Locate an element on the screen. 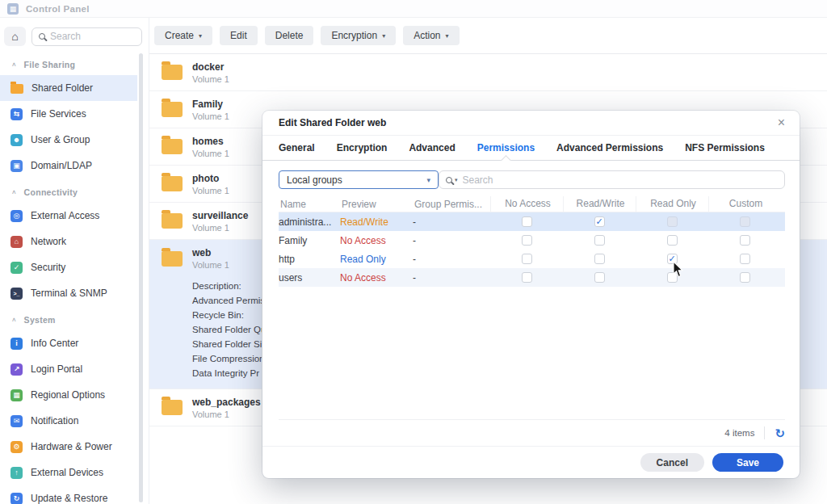  sidebar-item-domain-ldap: ▣Domain/LDAP is located at coordinates (69, 166).